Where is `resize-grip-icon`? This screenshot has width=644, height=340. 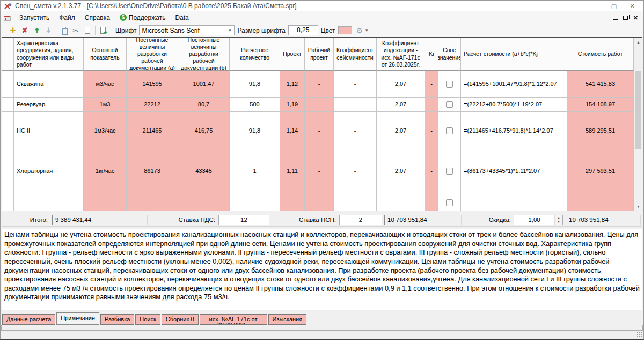 resize-grip-icon is located at coordinates (640, 335).